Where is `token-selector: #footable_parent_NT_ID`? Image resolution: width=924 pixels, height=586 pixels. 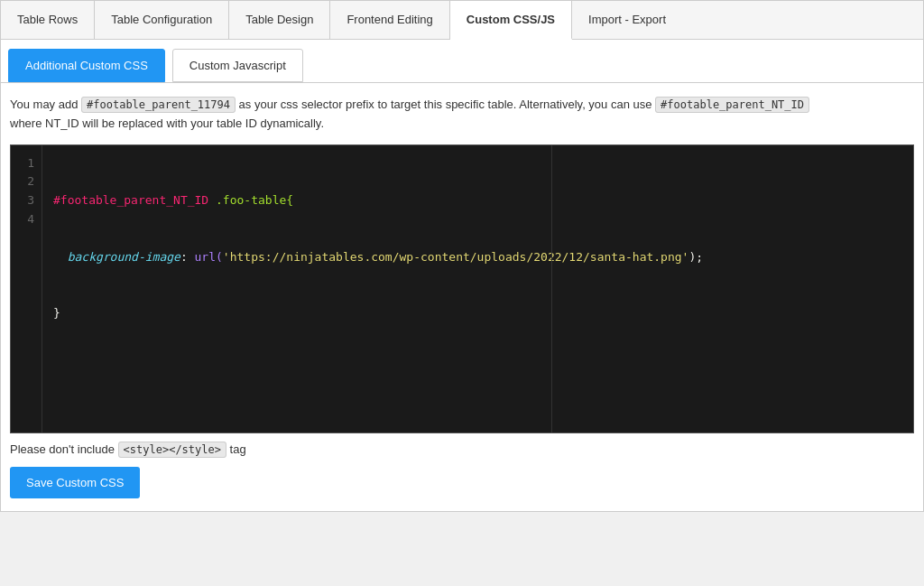
token-selector: #footable_parent_NT_ID is located at coordinates (131, 200).